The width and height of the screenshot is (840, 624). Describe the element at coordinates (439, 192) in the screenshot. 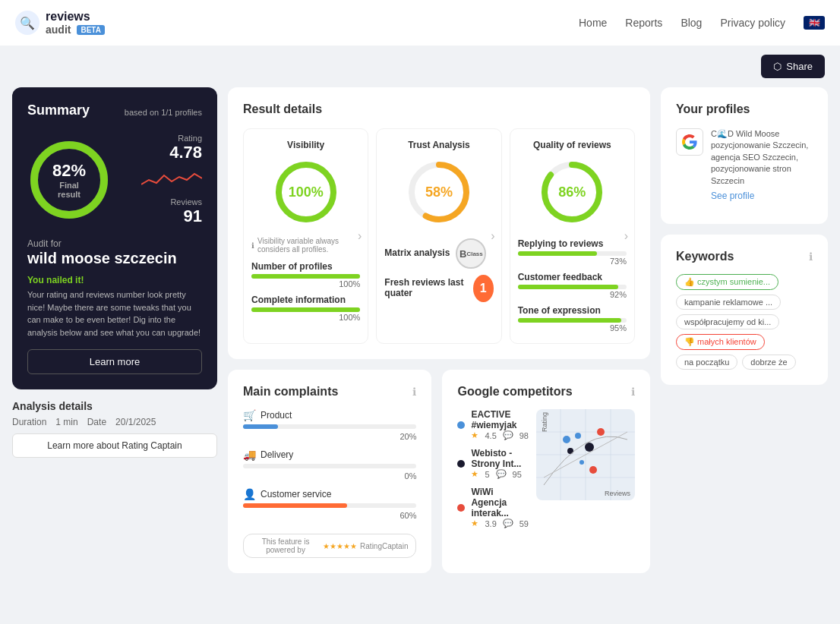

I see `trust-circle: 58%` at that location.